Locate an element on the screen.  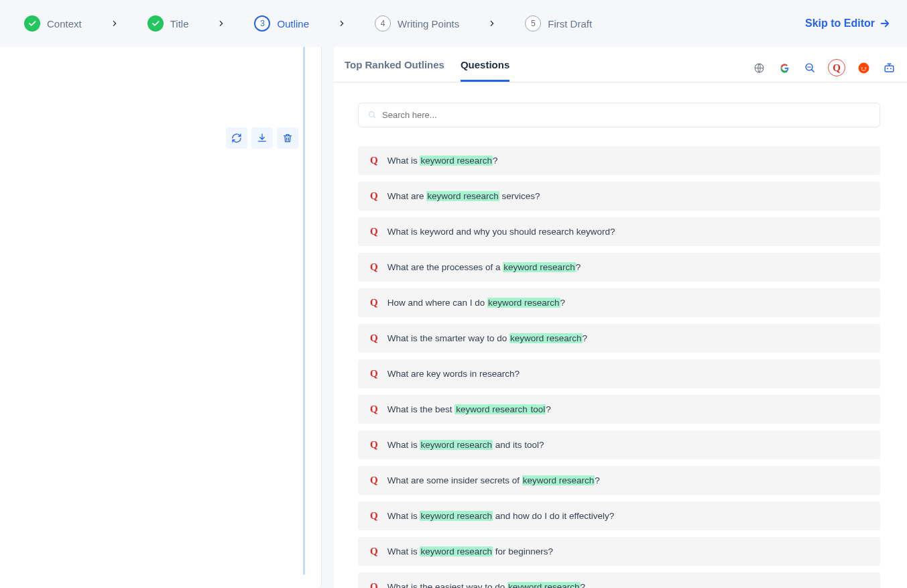
question-text: What is keyword research? is located at coordinates (442, 161).